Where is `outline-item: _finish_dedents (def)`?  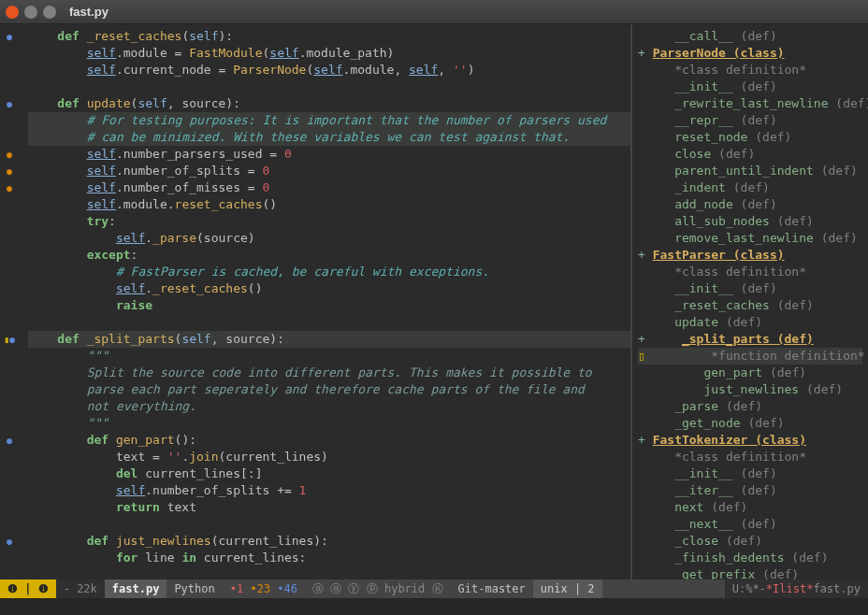
outline-item: _finish_dedents (def) is located at coordinates (750, 558).